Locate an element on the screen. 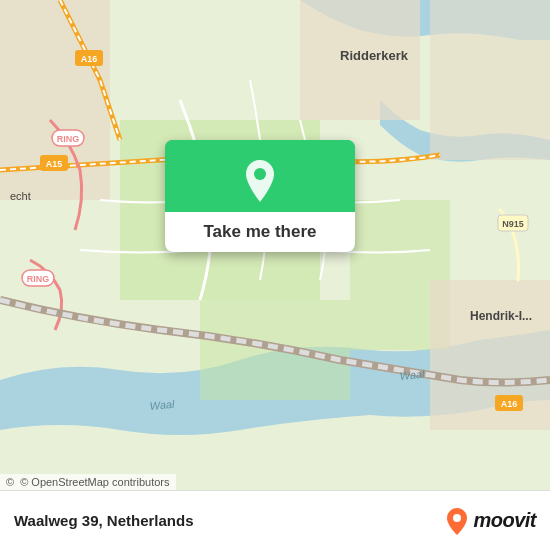 This screenshot has height=550, width=550. svg-text: Ridderkerk is located at coordinates (374, 56).